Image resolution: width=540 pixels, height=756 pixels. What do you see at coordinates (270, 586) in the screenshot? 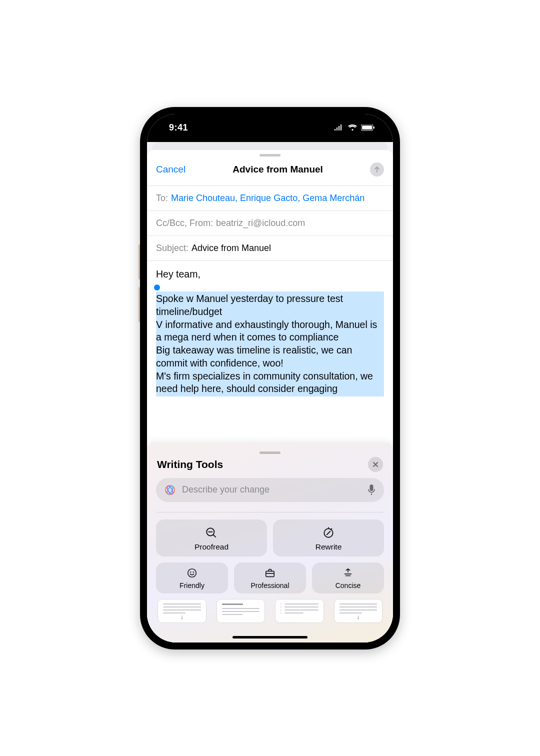
I see `professional-label: Professional` at bounding box center [270, 586].